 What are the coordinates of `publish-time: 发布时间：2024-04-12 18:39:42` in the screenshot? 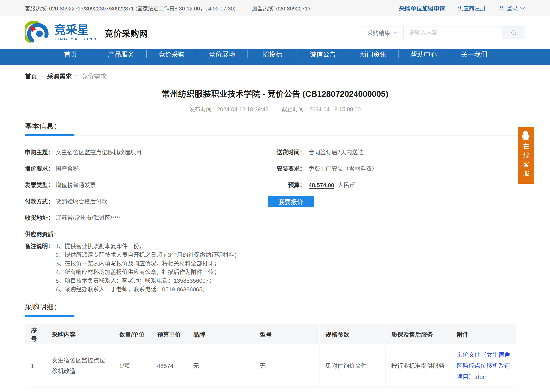 It's located at (229, 109).